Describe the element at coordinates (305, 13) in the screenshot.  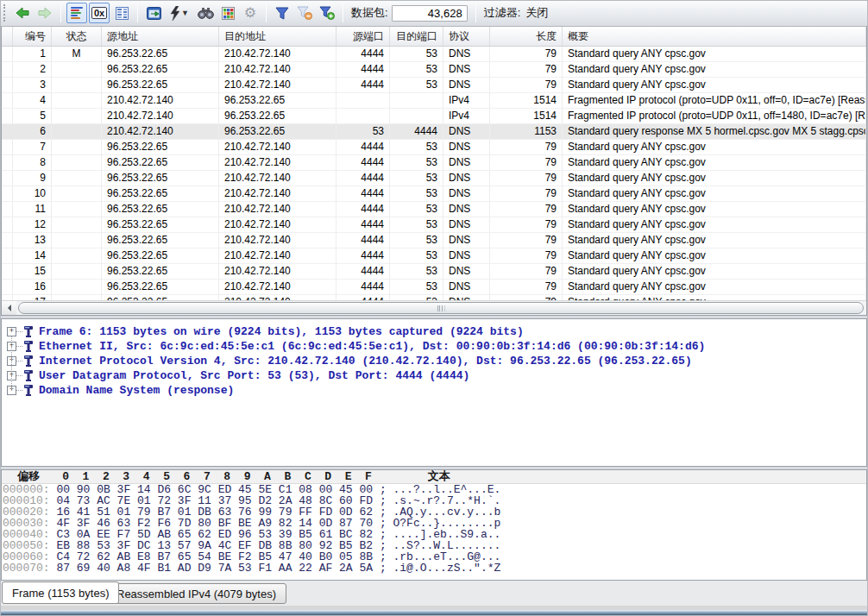
I see `filter-remove-button` at that location.